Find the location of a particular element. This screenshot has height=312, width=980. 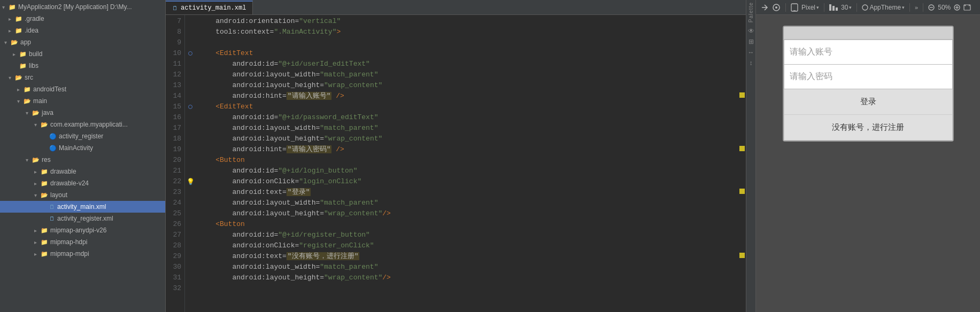

tree-mipmap-hdpi: 📁 mipmap-hdpi is located at coordinates (82, 242).